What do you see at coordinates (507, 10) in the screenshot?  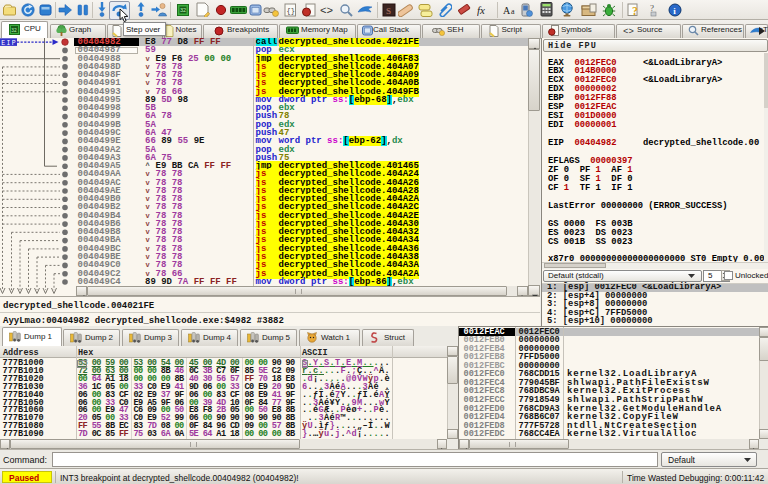 I see `svg-text: A` at bounding box center [507, 10].